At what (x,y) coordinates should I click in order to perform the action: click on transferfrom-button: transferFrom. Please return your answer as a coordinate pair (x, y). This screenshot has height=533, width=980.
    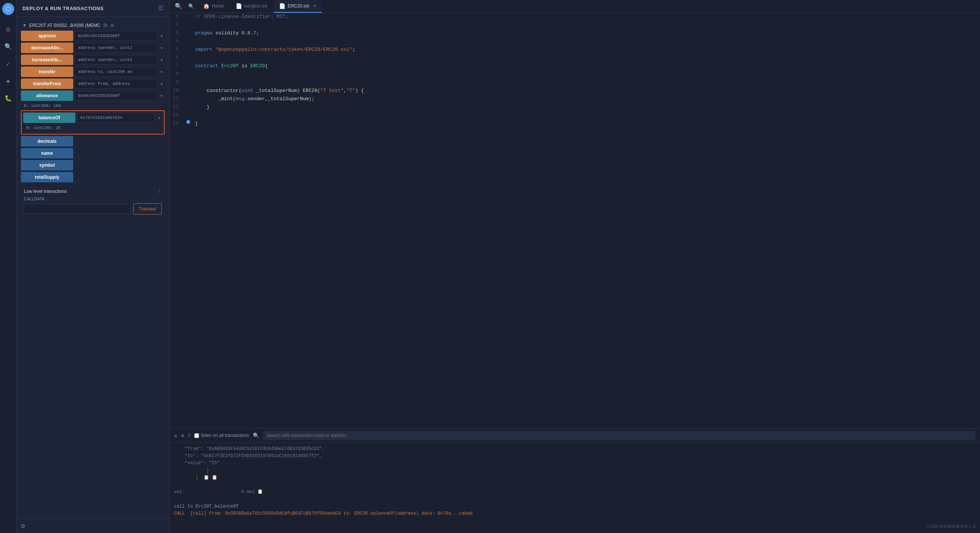
    Looking at the image, I should click on (47, 84).